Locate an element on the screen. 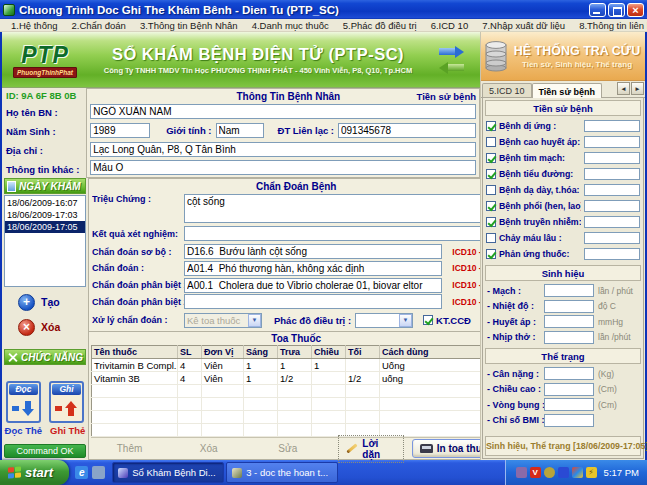 The height and width of the screenshot is (485, 647). add-medicine-button: Thêm is located at coordinates (130, 448).